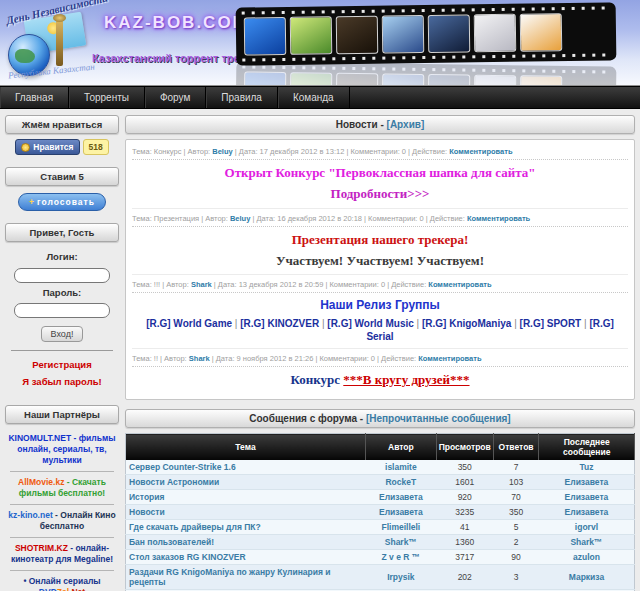 Image resolution: width=640 pixels, height=591 pixels. Describe the element at coordinates (62, 382) in the screenshot. I see `forgot-password-link: Я забыл пароль!` at that location.